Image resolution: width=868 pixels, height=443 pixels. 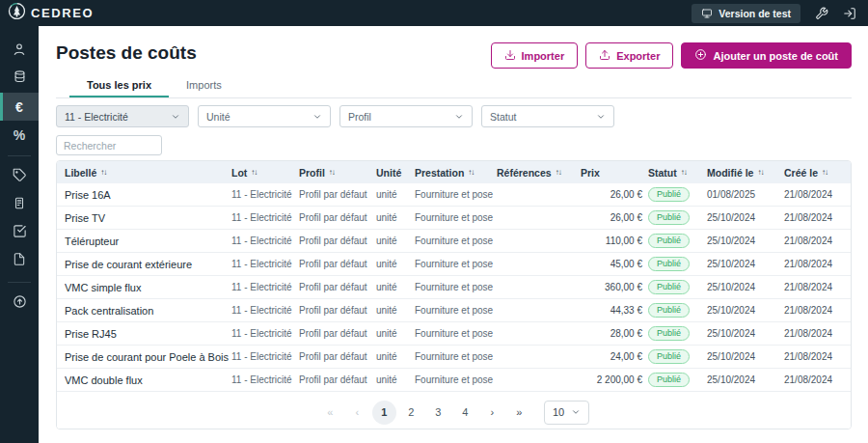 I want to click on col-cree-le: Créé le, so click(x=800, y=173).